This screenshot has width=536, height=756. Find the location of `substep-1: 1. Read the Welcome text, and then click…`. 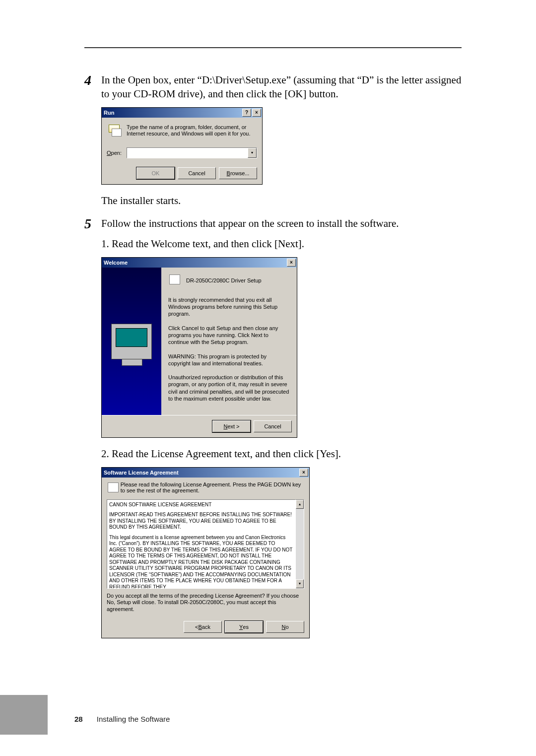

substep-1: 1. Read the Welcome text, and then click… is located at coordinates (281, 244).